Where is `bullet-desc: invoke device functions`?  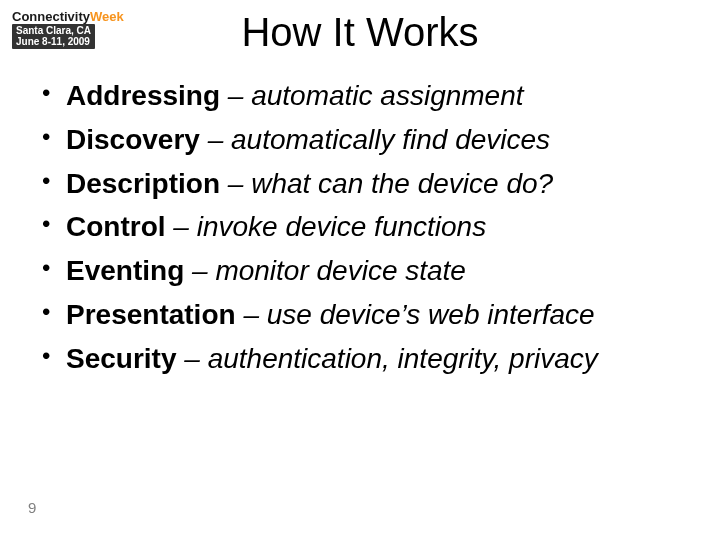 bullet-desc: invoke device functions is located at coordinates (342, 226).